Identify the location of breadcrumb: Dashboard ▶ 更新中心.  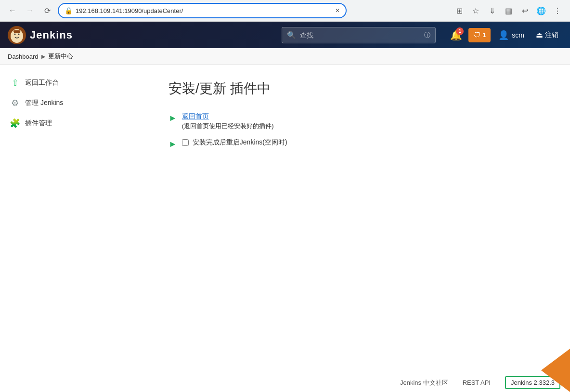
(285, 57).